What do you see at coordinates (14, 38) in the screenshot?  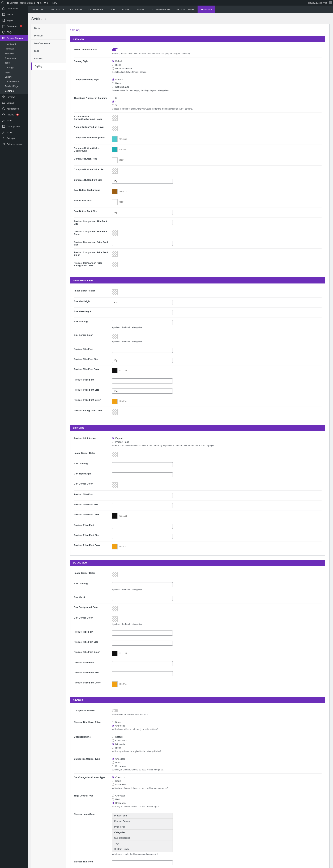 I see `sidebar-item-product-catalog: Product Catalog` at bounding box center [14, 38].